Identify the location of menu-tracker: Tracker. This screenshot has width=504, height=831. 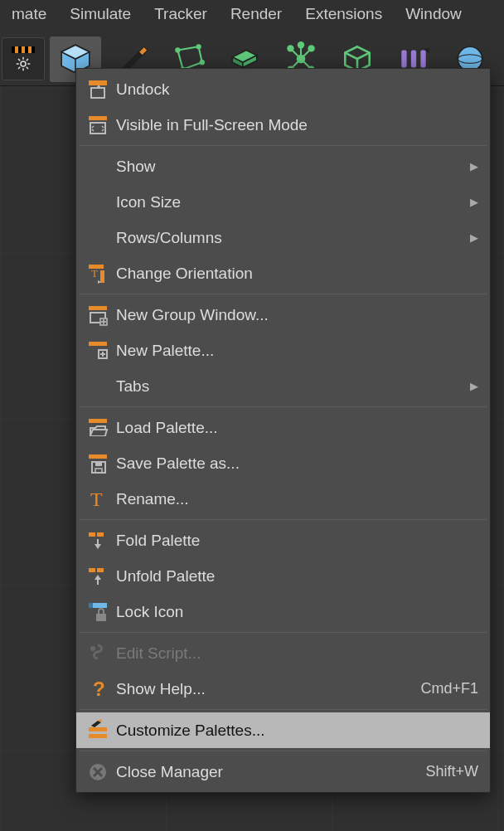
(181, 14).